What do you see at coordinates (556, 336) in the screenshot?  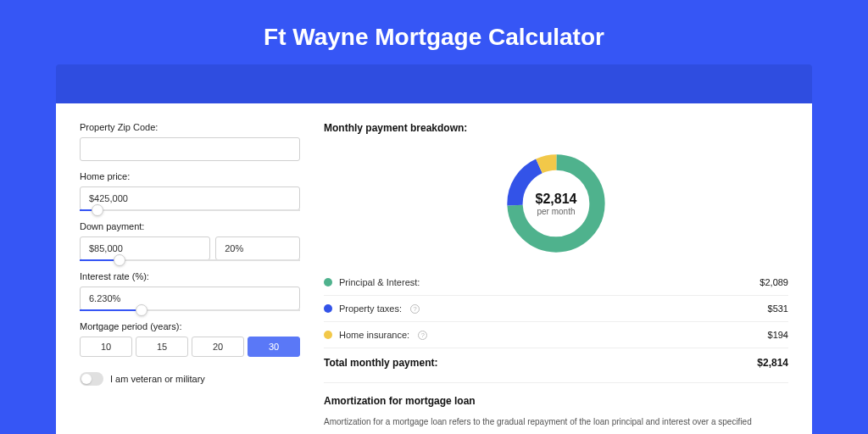 I see `breakdown-row: Home insurance: ? $194` at bounding box center [556, 336].